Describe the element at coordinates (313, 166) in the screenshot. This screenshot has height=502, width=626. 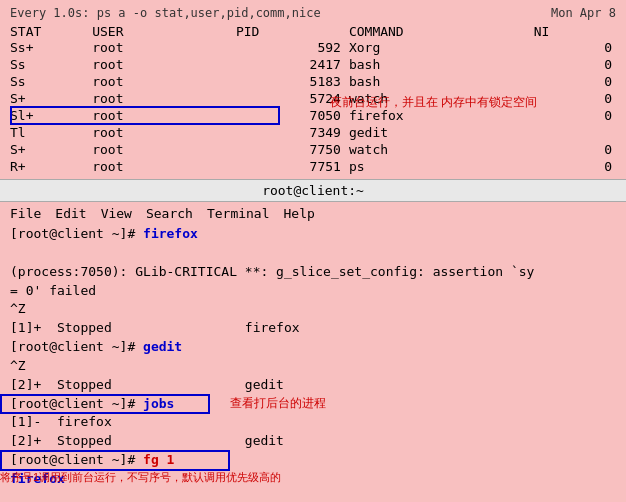
I see `table-row: R+ root 7751 ps 0` at that location.